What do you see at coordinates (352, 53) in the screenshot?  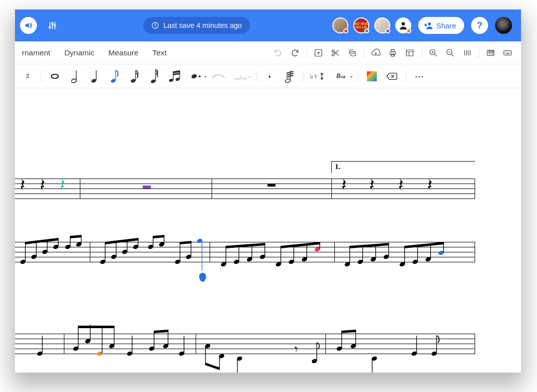 I see `copy-button` at bounding box center [352, 53].